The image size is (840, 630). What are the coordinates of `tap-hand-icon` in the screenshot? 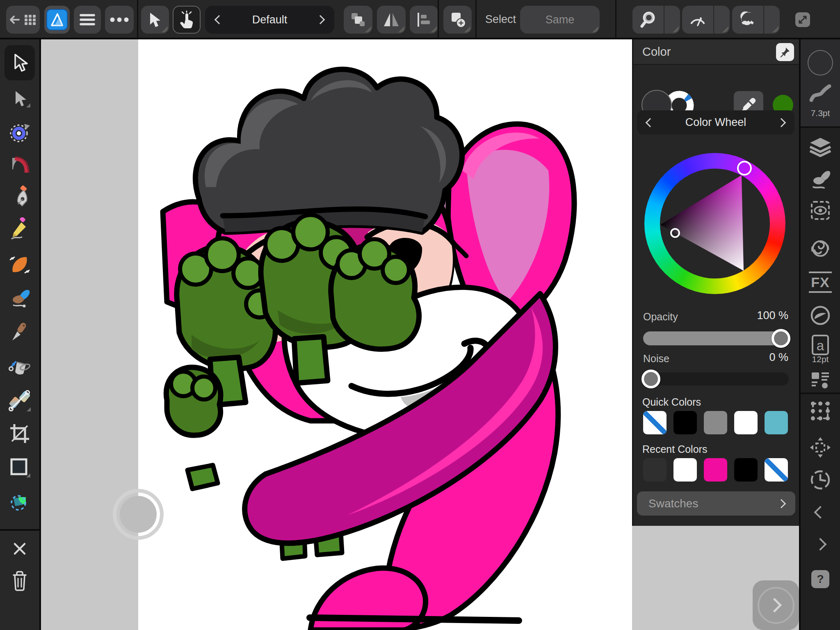 It's located at (187, 20).